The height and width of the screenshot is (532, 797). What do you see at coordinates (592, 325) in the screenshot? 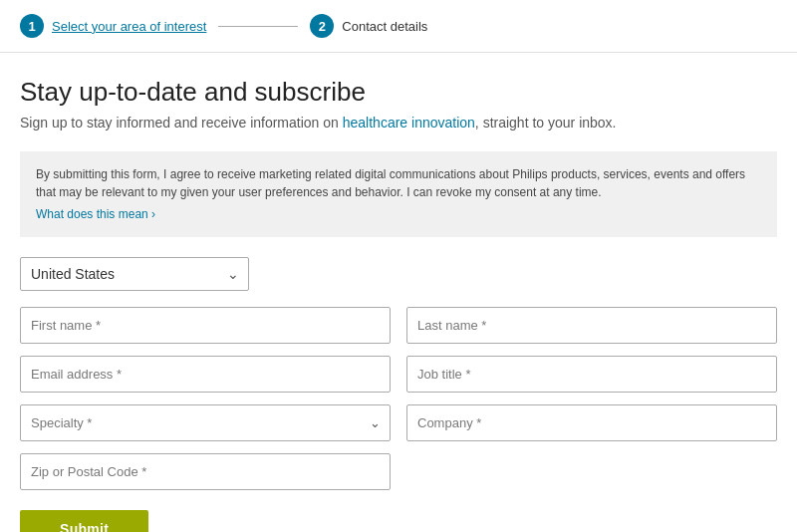
I see `last-name-input` at bounding box center [592, 325].